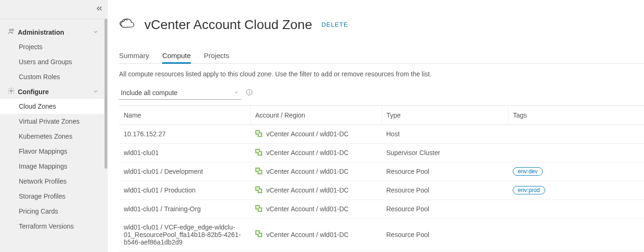 Image resolution: width=644 pixels, height=252 pixels. What do you see at coordinates (335, 24) in the screenshot?
I see `delete-button: DELETE` at bounding box center [335, 24].